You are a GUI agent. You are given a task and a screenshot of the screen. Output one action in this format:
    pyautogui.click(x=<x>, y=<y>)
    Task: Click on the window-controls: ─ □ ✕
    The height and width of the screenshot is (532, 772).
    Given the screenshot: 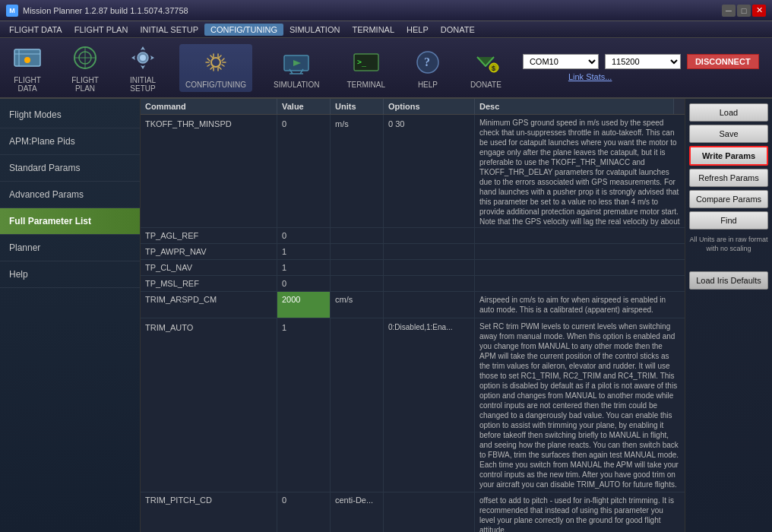 What is the action you would take?
    pyautogui.click(x=744, y=11)
    